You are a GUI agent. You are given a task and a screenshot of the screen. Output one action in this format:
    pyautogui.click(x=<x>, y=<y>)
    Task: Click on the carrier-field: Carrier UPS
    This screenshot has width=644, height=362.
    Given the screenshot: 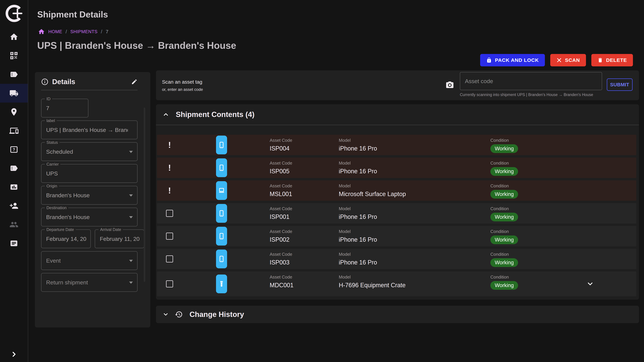 What is the action you would take?
    pyautogui.click(x=89, y=173)
    